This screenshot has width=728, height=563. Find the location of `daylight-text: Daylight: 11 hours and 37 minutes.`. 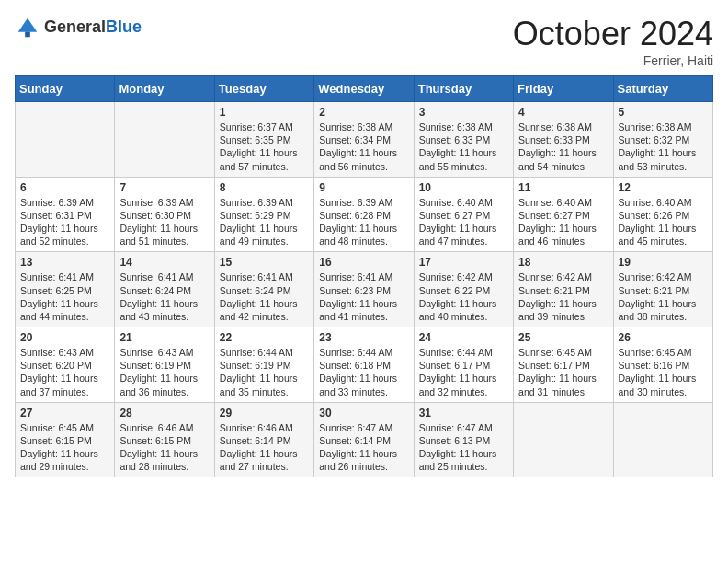

daylight-text: Daylight: 11 hours and 37 minutes. is located at coordinates (59, 385).